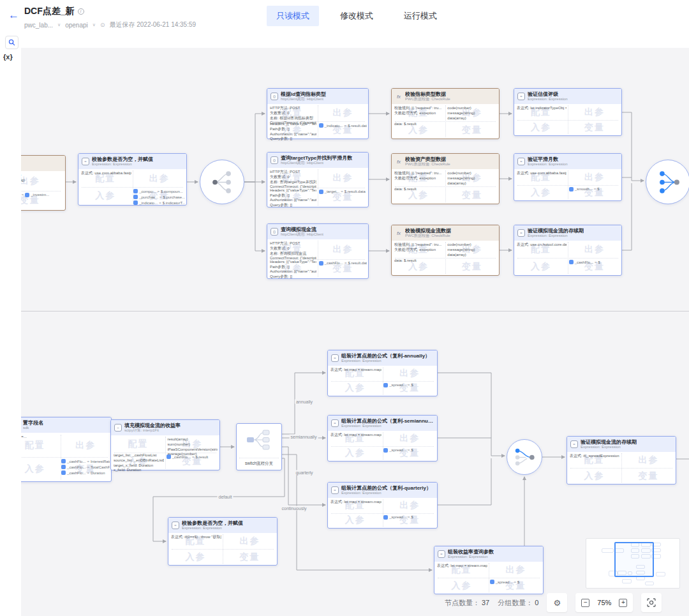  I want to click on http-node-icon: {}, so click(274, 160).